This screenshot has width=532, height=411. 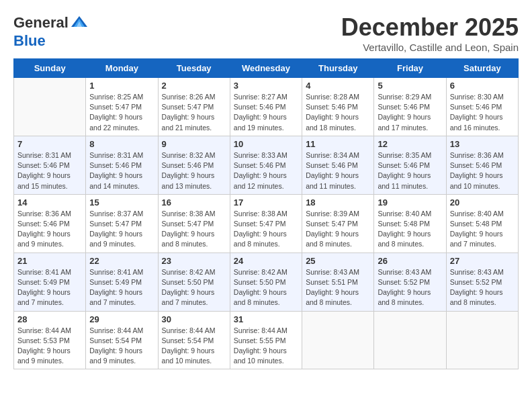 What do you see at coordinates (482, 86) in the screenshot?
I see `day-number: 6` at bounding box center [482, 86].